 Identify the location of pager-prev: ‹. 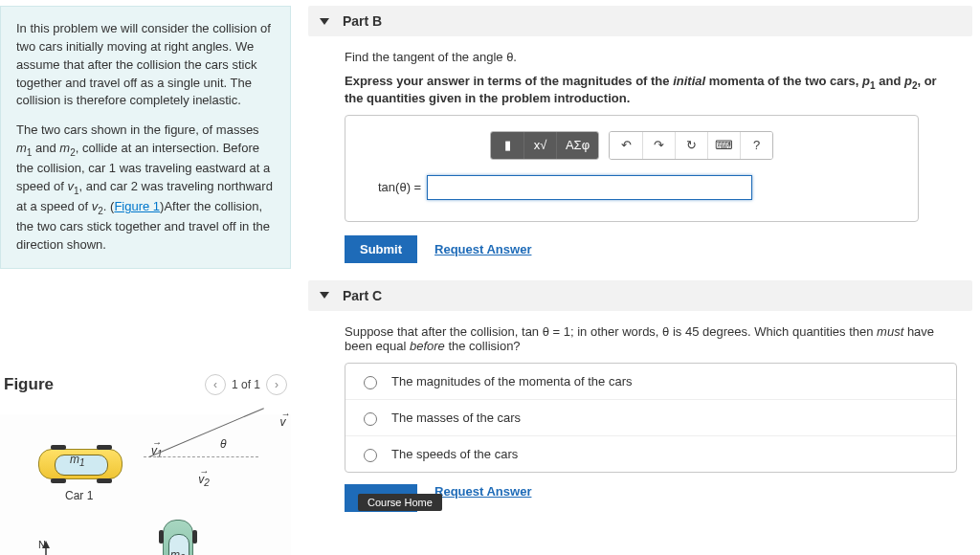
(215, 385).